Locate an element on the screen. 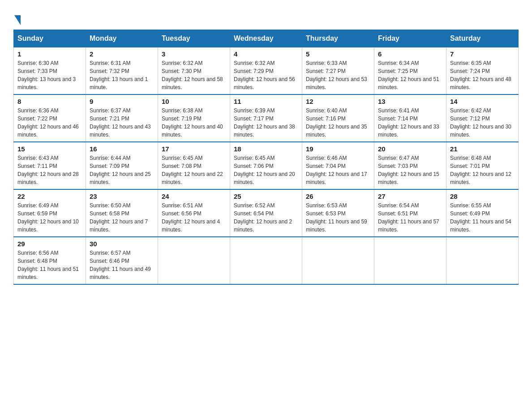 This screenshot has height=411, width=532. day-number: 15 is located at coordinates (50, 149).